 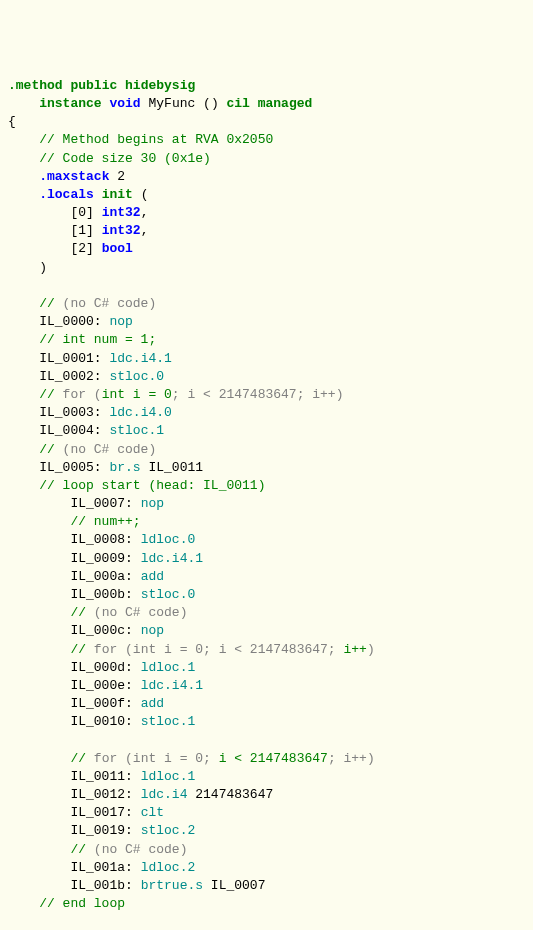 What do you see at coordinates (74, 668) in the screenshot?
I see `label-000d: IL_000d:` at bounding box center [74, 668].